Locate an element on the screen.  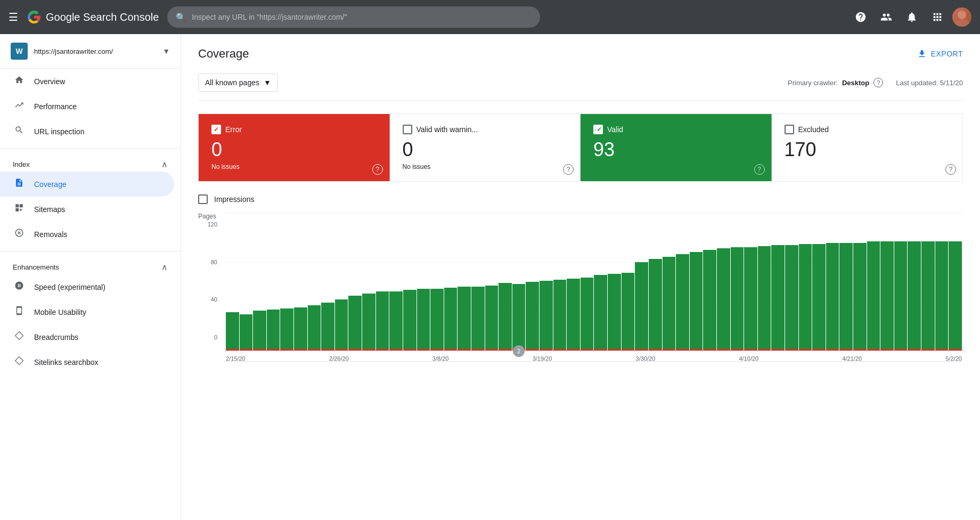
account-icon is located at coordinates (886, 17).